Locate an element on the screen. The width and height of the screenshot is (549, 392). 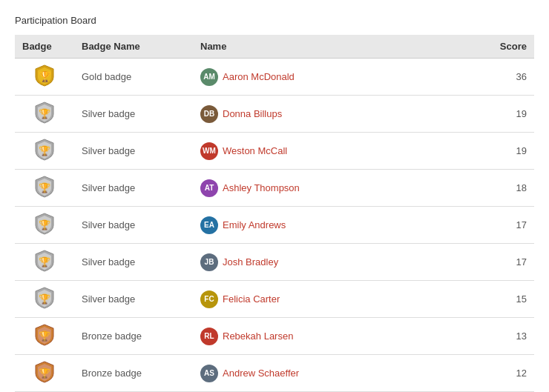
name-cell: ASAndrew Schaeffer is located at coordinates (326, 373).